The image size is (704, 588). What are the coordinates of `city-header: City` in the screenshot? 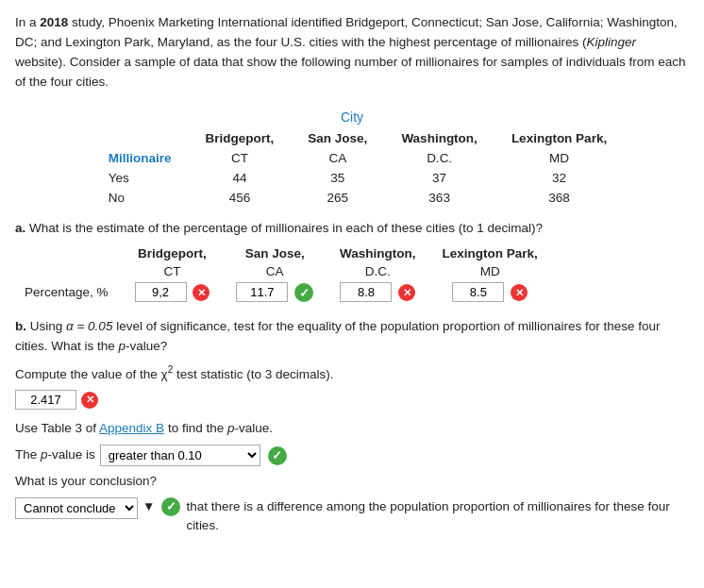 It's located at (352, 117).